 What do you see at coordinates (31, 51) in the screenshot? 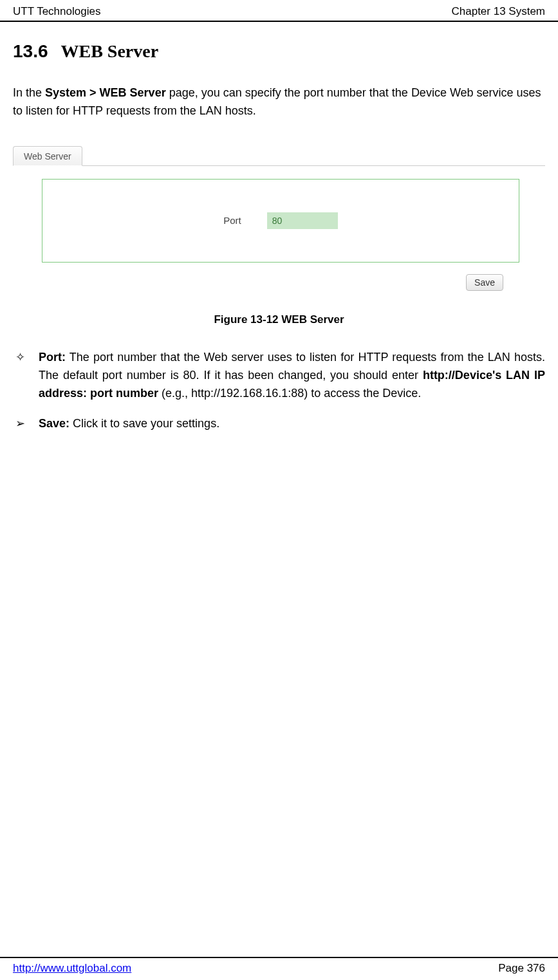
I see `section-number: 13.6` at bounding box center [31, 51].